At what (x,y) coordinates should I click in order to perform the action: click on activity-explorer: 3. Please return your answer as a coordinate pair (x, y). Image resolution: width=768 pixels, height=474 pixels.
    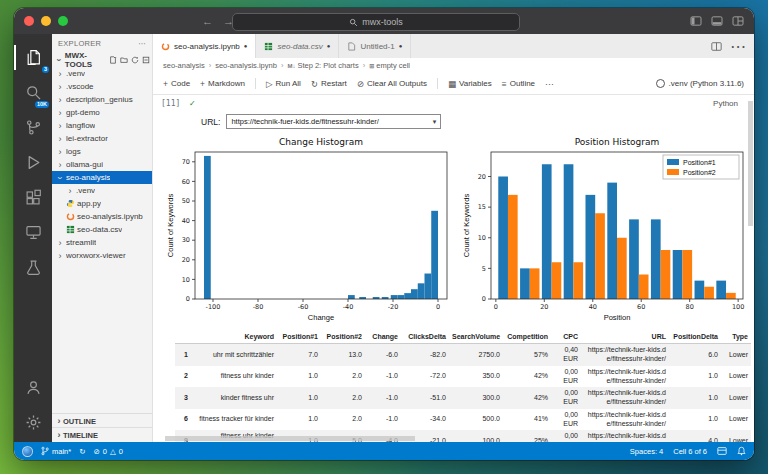
    Looking at the image, I should click on (33, 58).